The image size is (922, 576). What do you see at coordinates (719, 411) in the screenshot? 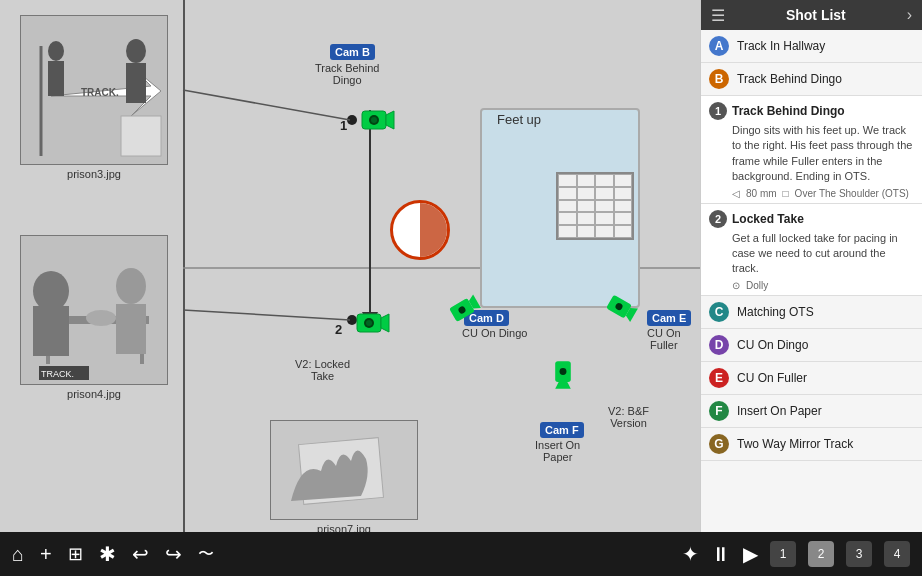
I see `shot-letter-f: F` at bounding box center [719, 411].